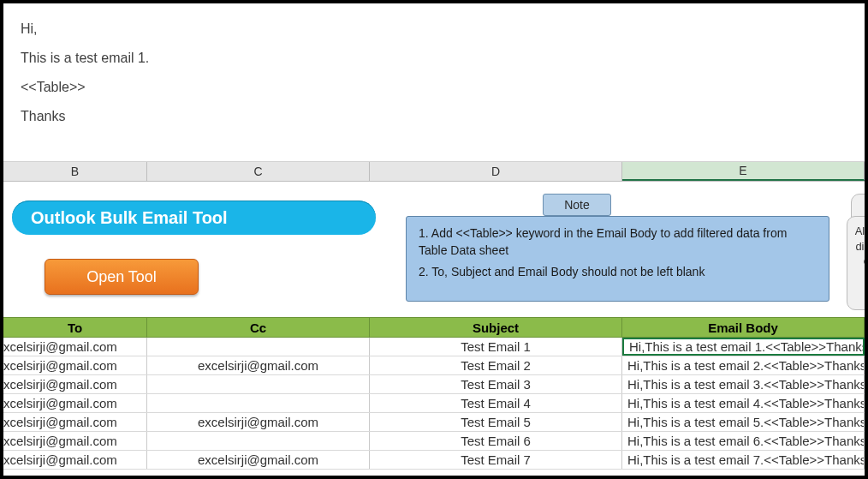 This screenshot has height=479, width=868. Describe the element at coordinates (434, 404) in the screenshot. I see `table-row: xcelsirji@gmail.comTest Email 4Hi,This i…` at that location.